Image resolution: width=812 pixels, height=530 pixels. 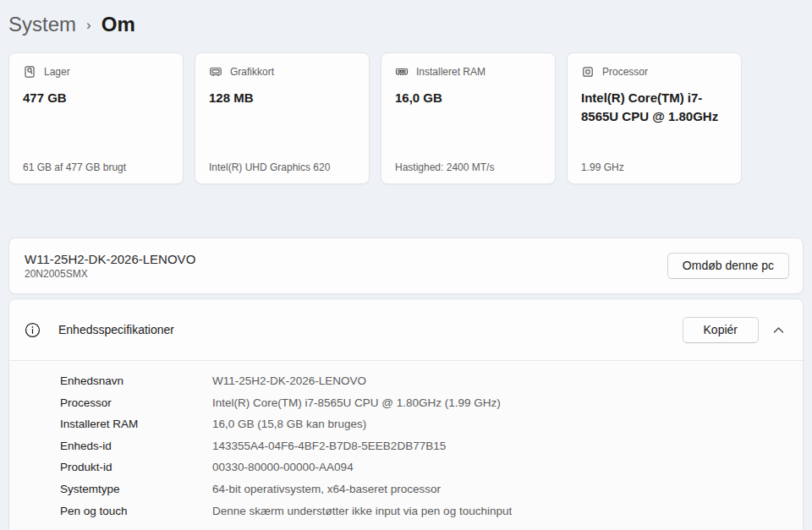 What do you see at coordinates (283, 118) in the screenshot?
I see `graphics-card: Grafikkort 128 MB Intel(R) UHD Graphics …` at bounding box center [283, 118].